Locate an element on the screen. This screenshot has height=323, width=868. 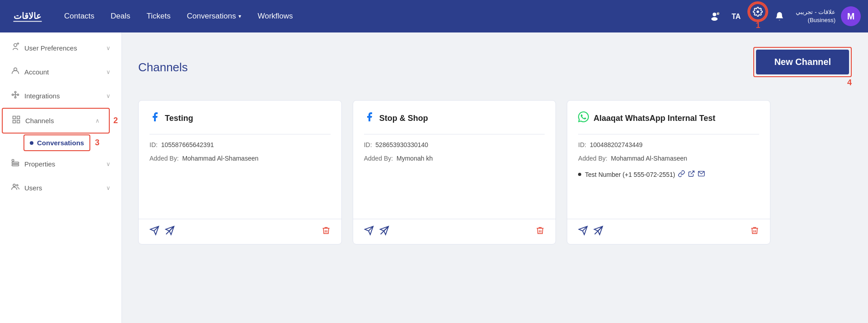
card-body-stopshop: Stop & Shop ID: 528653930330140 Added By… is located at coordinates (454, 160).